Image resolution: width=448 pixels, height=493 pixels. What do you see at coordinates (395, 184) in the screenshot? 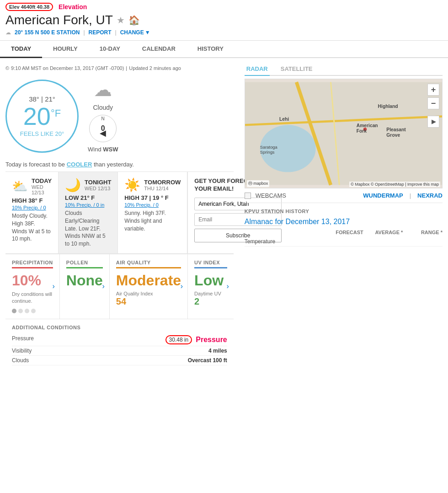
I see `map-credit: © Mapbox © OpenStreetMap | Improve this …` at bounding box center [395, 184].